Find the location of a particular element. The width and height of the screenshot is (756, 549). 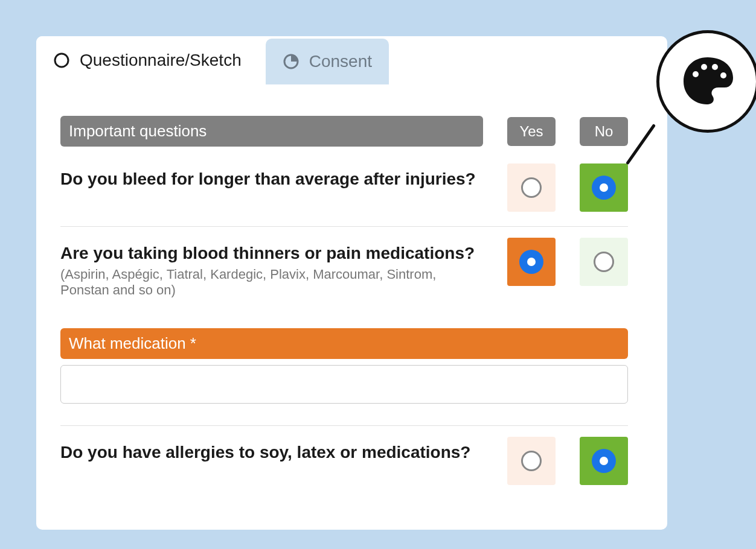

pie-progress-icon is located at coordinates (291, 62).